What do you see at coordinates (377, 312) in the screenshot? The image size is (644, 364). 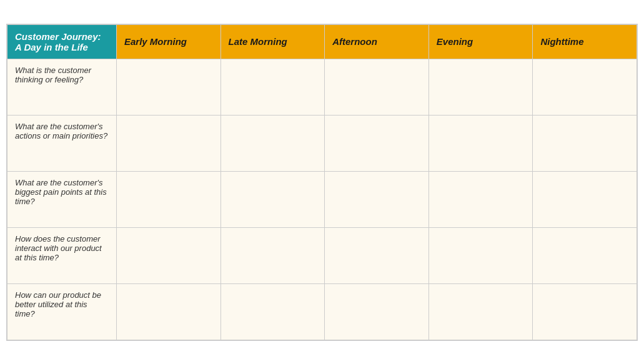 I see `cell-utilized-afternoon` at bounding box center [377, 312].